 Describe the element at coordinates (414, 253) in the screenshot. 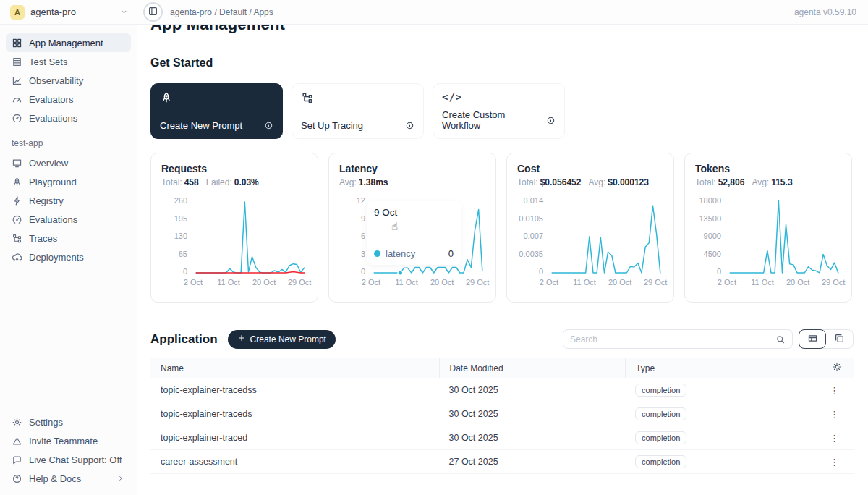

I see `tooltip-series-row: latency0` at that location.